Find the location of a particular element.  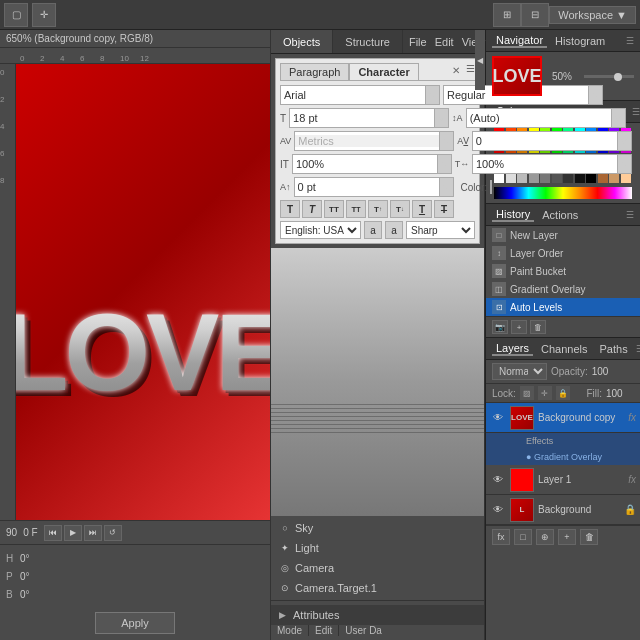

attr-tab-userdata: User Da is located at coordinates (364, 630).